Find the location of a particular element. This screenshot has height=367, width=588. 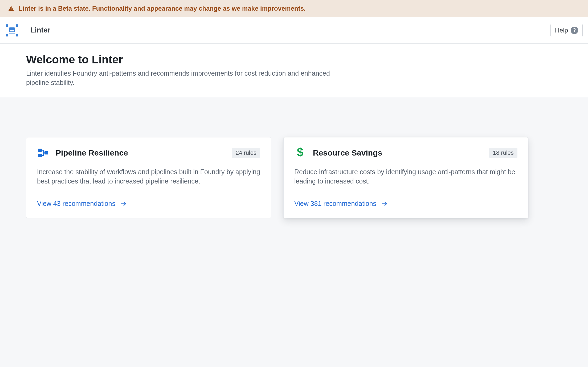

beta-banner: Linter is in a Beta state. Functionality… is located at coordinates (294, 9).